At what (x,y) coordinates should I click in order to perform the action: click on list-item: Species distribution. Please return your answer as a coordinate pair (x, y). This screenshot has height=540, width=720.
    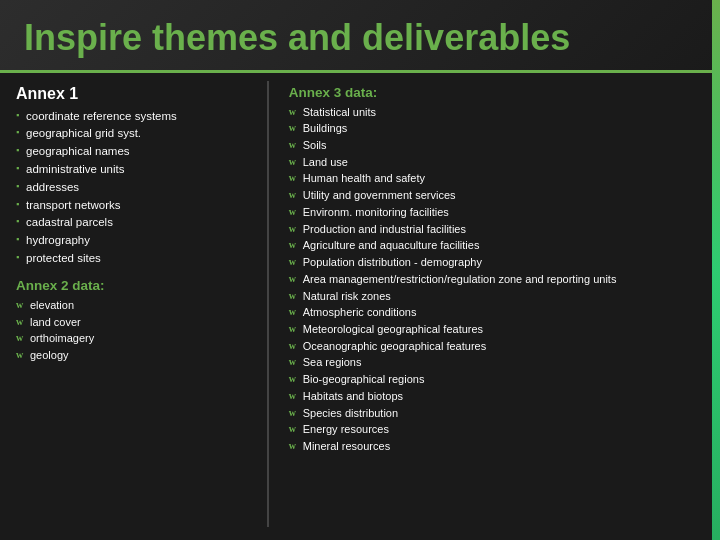
    Looking at the image, I should click on (496, 414).